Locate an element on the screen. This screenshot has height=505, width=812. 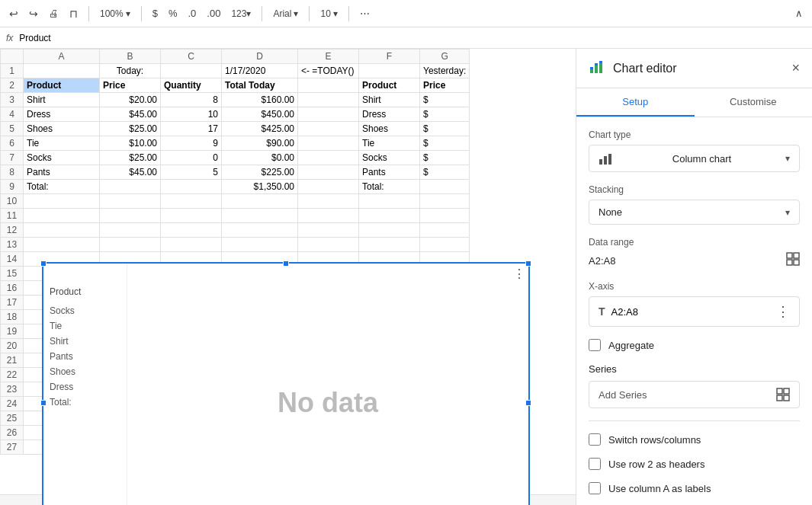
cell-a13 is located at coordinates (62, 245).